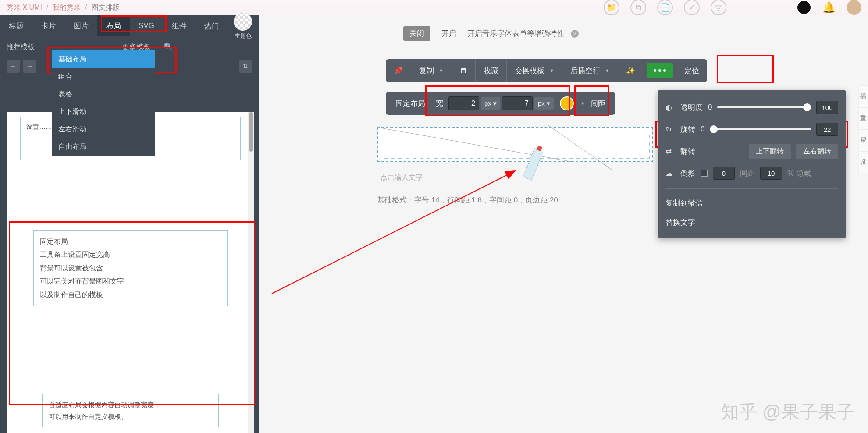  I want to click on height-unit: px ▾, so click(544, 103).